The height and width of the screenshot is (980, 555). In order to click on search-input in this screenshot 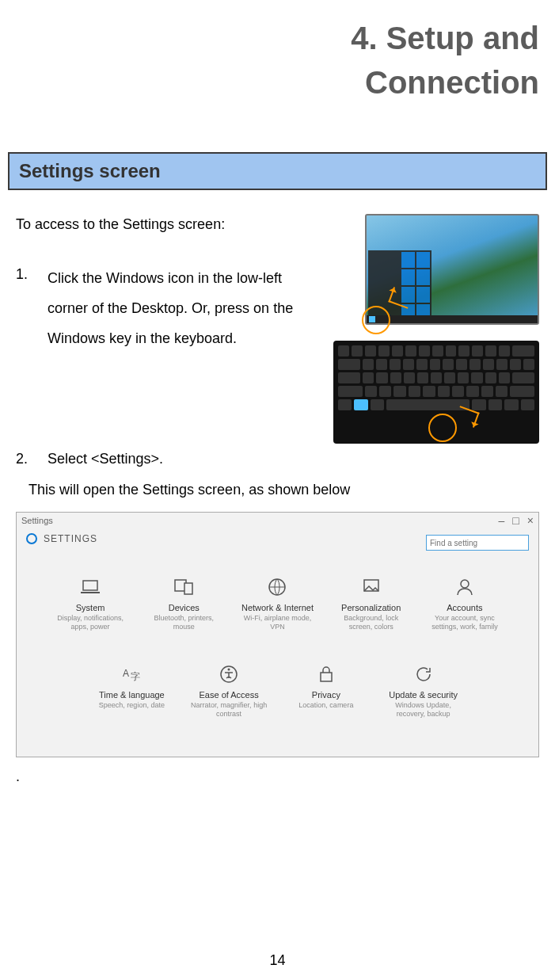, I will do `click(477, 543)`.